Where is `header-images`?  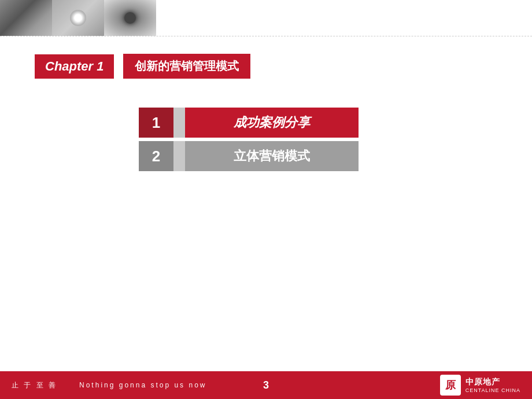
header-images is located at coordinates (78, 18).